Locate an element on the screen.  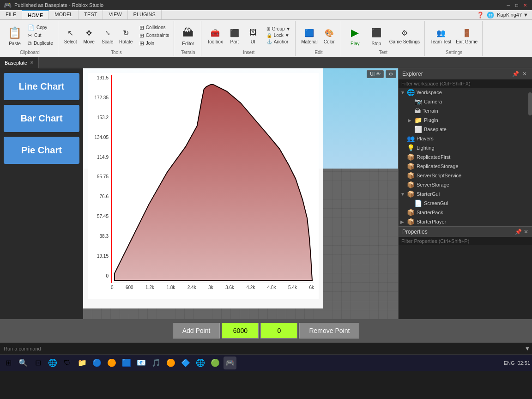
command-input is located at coordinates (261, 349).